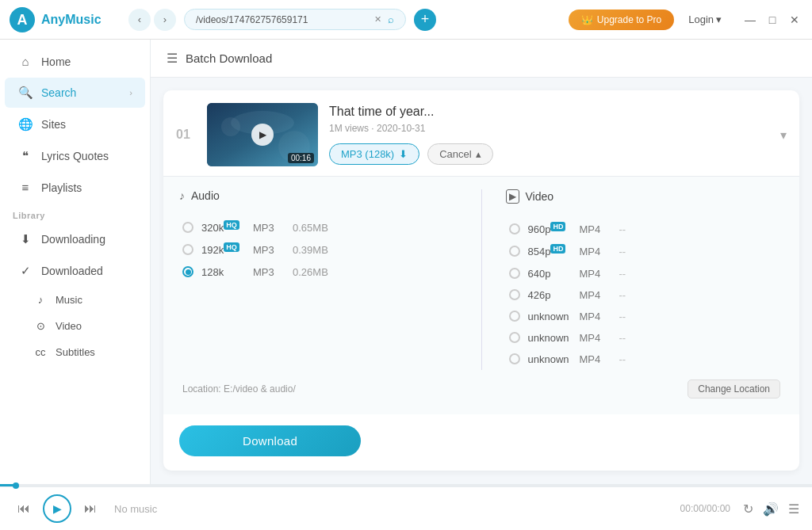  I want to click on player-right-controls: ↻ 🔊 ☰, so click(771, 509).